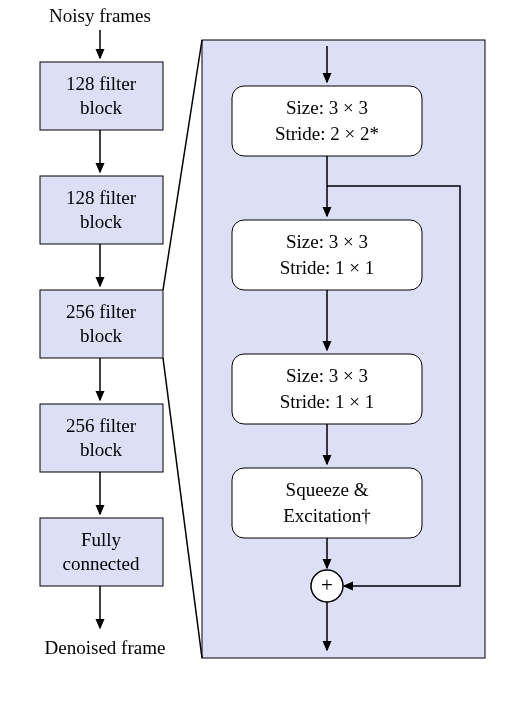  What do you see at coordinates (102, 450) in the screenshot?
I see `block-256-2-l2: block` at bounding box center [102, 450].